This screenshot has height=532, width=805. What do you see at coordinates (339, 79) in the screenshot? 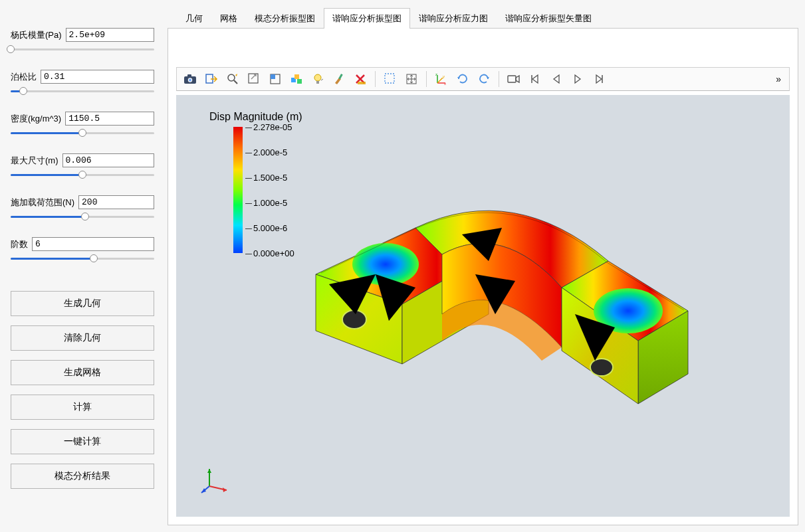
I see `brush-icon` at bounding box center [339, 79].